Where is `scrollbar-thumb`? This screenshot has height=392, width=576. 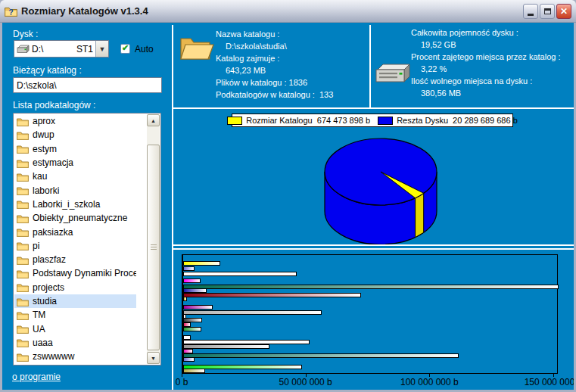
scrollbar-thumb is located at coordinates (153, 247).